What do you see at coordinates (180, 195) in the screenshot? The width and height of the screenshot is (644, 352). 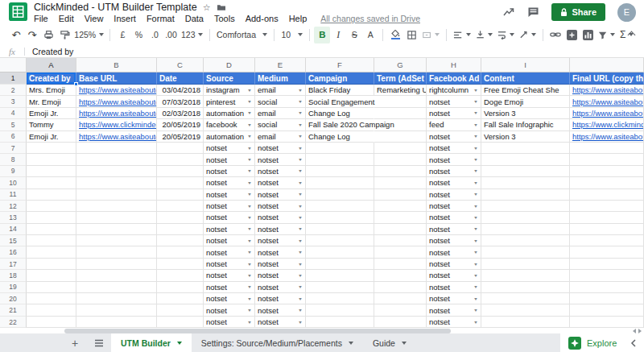 I see `cell-C11` at bounding box center [180, 195].